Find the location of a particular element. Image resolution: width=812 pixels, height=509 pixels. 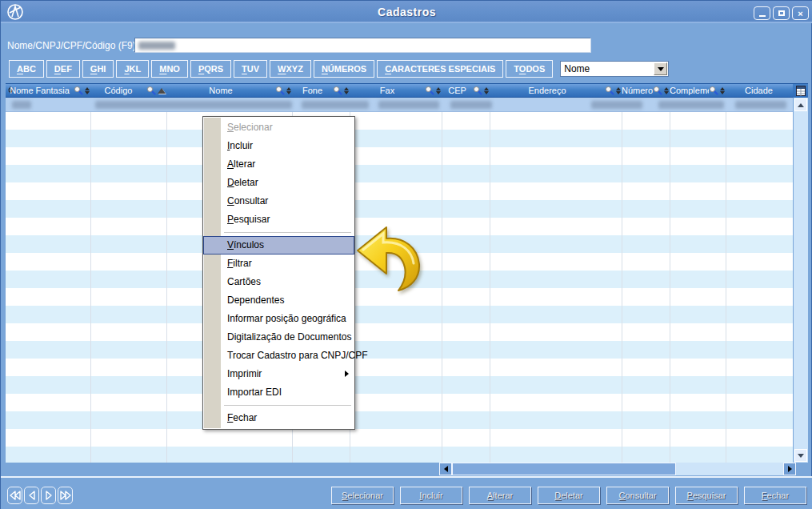

menu-item-dependentes: Dependentes is located at coordinates (278, 301).